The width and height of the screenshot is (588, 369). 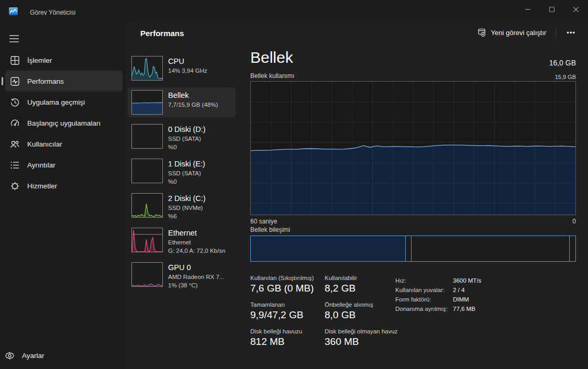 What do you see at coordinates (294, 10) in the screenshot?
I see `titlebar: Görev Yöneticisi` at bounding box center [294, 10].